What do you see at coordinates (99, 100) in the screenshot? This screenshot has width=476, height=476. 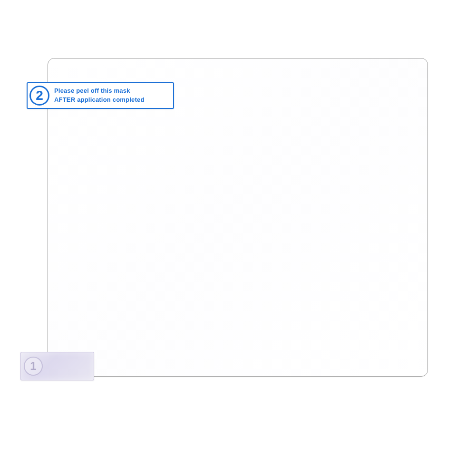 I see `instruction-line-2: AFTER application completed` at bounding box center [99, 100].